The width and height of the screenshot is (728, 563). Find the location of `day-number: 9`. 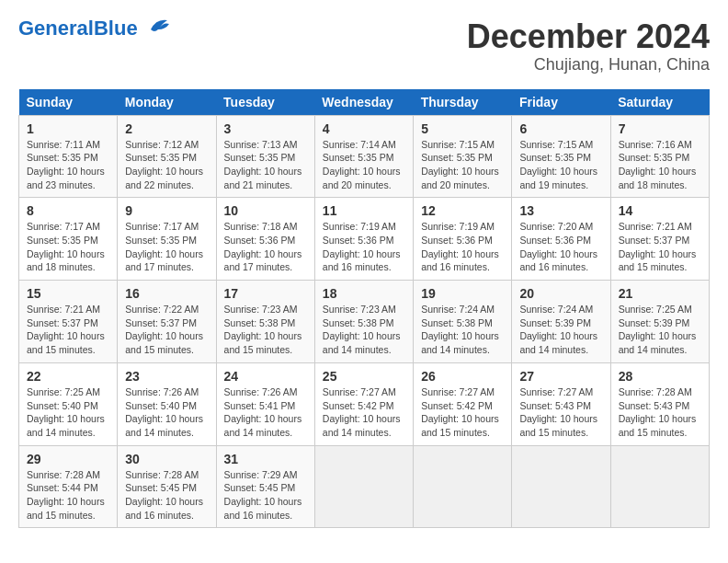

day-number: 9 is located at coordinates (166, 211).